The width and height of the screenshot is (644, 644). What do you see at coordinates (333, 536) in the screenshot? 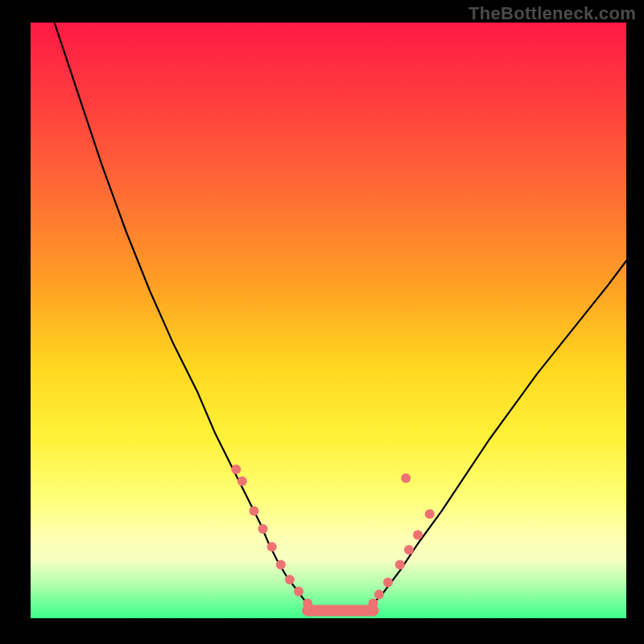
I see `marker-dots` at bounding box center [333, 536].